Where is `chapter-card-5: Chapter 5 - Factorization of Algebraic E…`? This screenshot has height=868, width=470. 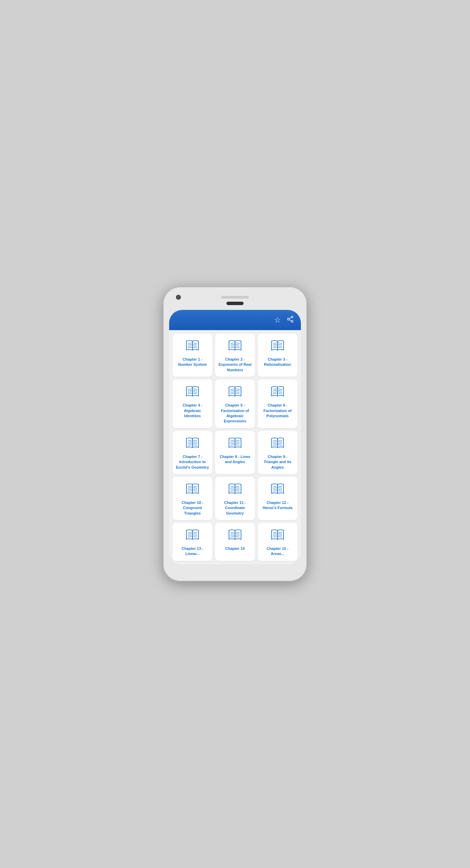 chapter-card-5: Chapter 5 - Factorization of Algebraic E… is located at coordinates (235, 404).